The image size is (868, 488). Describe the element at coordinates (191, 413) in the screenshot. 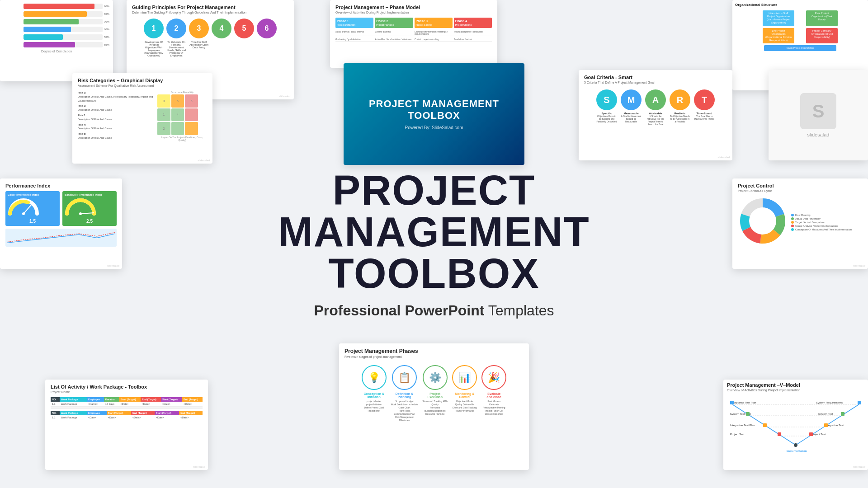

I see `col2-end2: End (Target)` at that location.